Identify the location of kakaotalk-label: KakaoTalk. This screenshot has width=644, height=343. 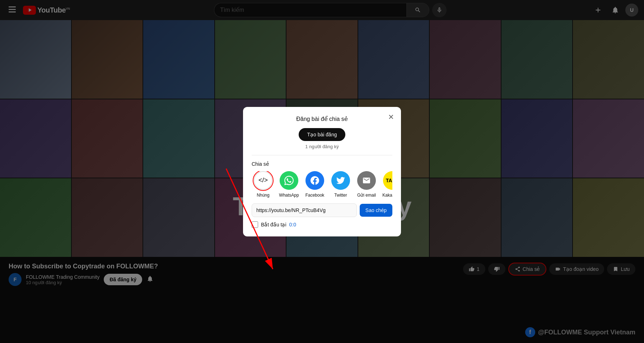
(387, 195).